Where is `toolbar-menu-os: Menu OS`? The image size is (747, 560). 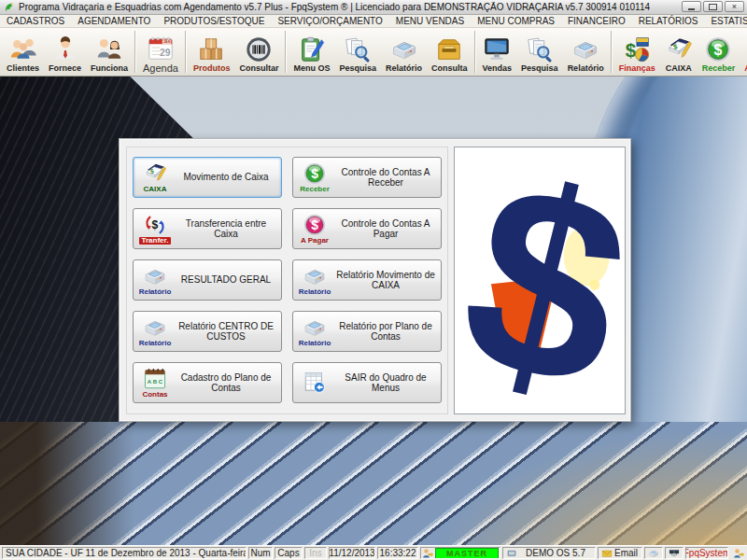 toolbar-menu-os: Menu OS is located at coordinates (312, 52).